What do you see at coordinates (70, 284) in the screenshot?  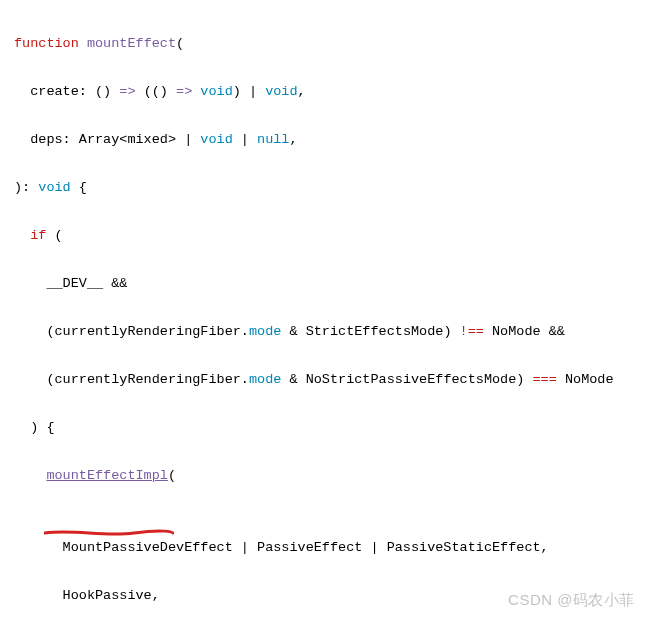 I see `text: __DEV__ &&` at bounding box center [70, 284].